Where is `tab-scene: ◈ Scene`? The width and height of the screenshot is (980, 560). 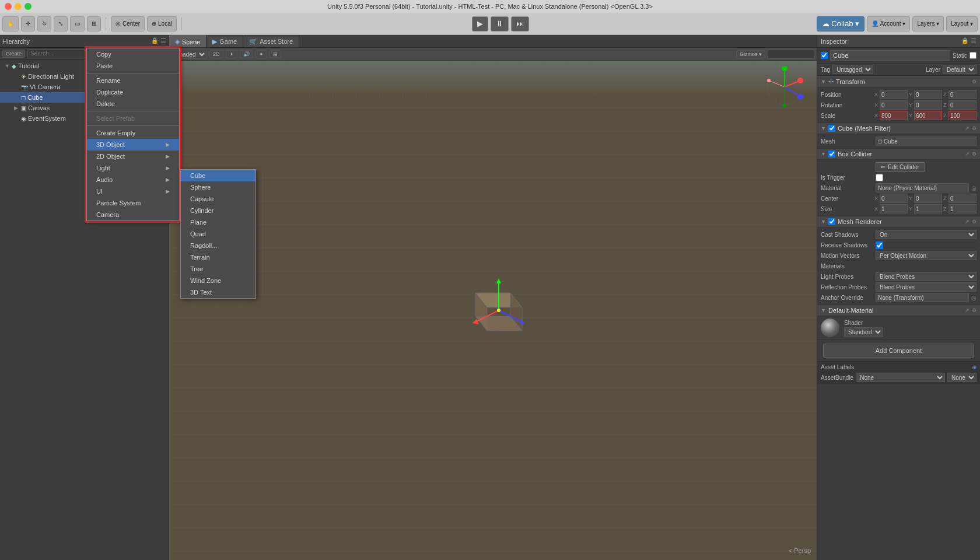 tab-scene: ◈ Scene is located at coordinates (188, 41).